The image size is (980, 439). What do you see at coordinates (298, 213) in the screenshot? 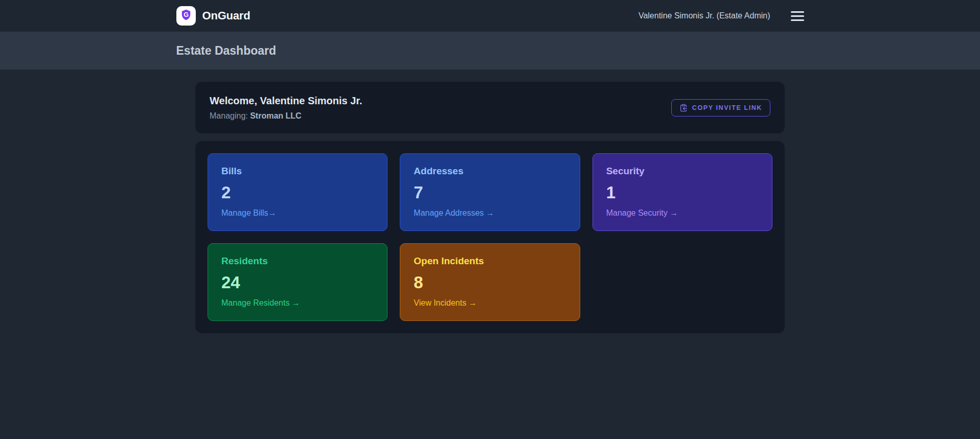
I see `manage-bills-link: Manage Bills→` at bounding box center [298, 213].